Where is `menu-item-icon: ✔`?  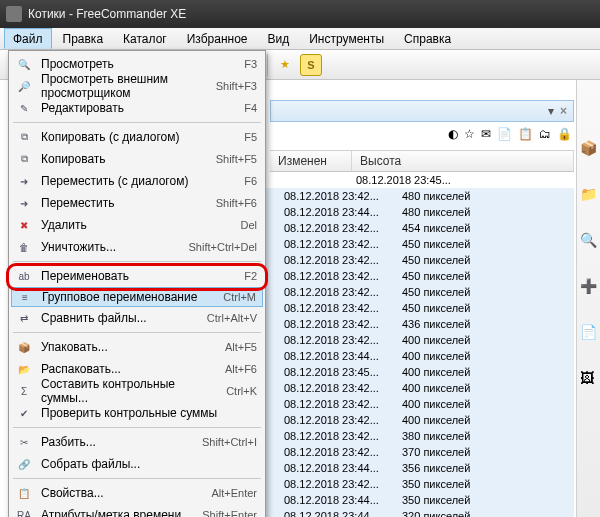 menu-item-icon: ✔ is located at coordinates (24, 413).